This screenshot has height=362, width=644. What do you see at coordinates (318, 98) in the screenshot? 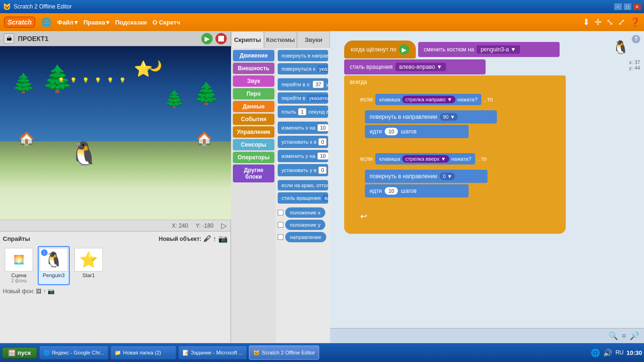
I see `goto-dropdown: указатель мышки▼` at bounding box center [318, 98].